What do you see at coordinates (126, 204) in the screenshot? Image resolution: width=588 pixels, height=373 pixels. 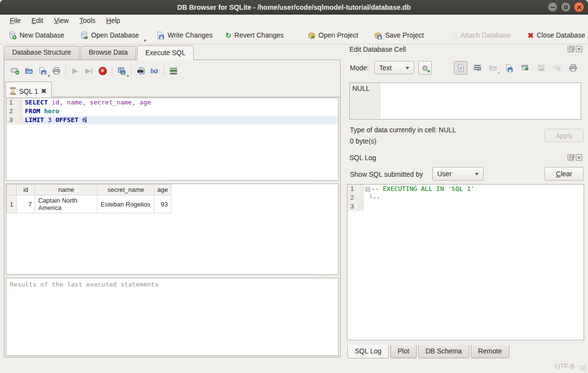 I see `cell-secret-name: Esteban Rogelios` at bounding box center [126, 204].